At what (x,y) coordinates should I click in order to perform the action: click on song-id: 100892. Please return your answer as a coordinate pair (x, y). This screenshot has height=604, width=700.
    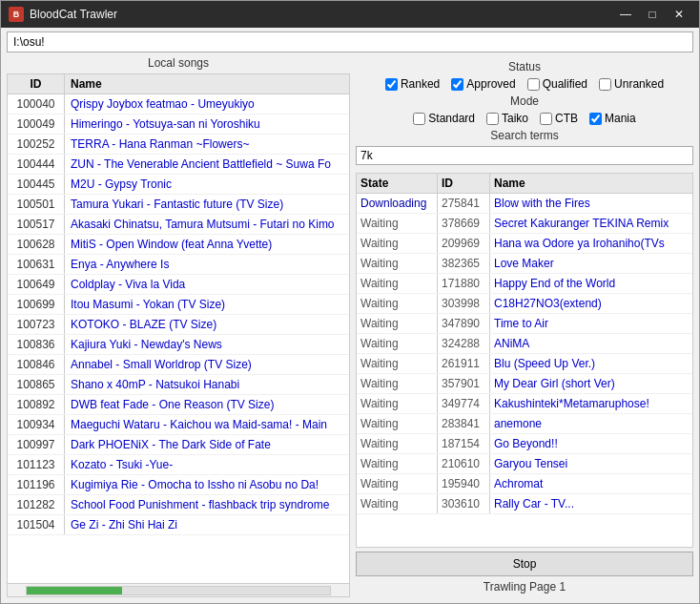
    Looking at the image, I should click on (36, 405).